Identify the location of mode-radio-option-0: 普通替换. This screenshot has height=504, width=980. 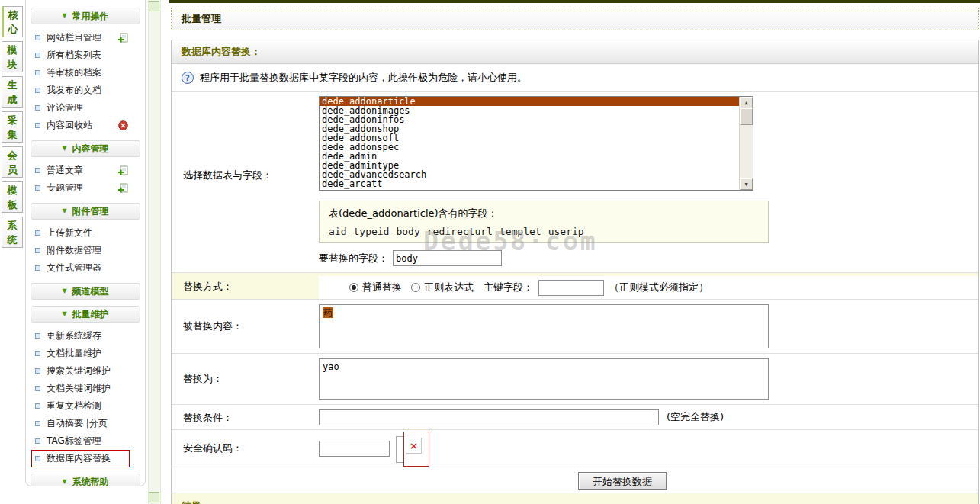
(375, 287).